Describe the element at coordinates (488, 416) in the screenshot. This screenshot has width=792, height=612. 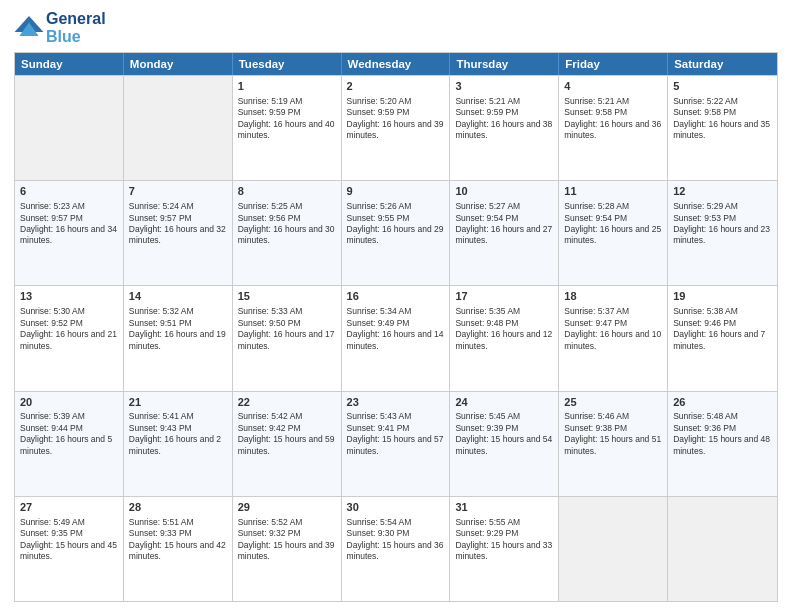
I see `sunrise-label: Sunrise: 5:45 AM` at that location.